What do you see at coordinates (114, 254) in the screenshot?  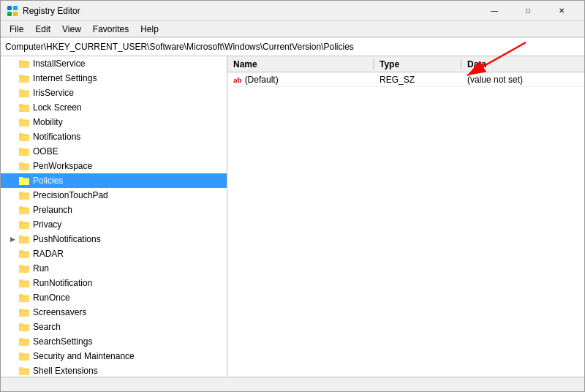 I see `tree-item-radar: RADAR` at bounding box center [114, 254].